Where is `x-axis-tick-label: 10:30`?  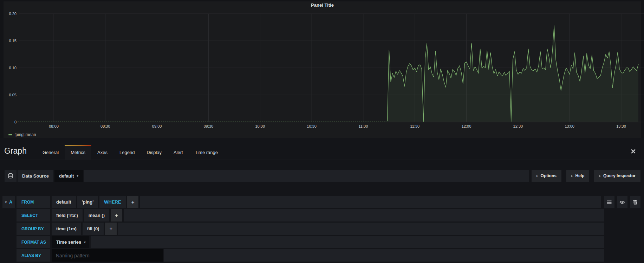 x-axis-tick-label: 10:30 is located at coordinates (312, 126).